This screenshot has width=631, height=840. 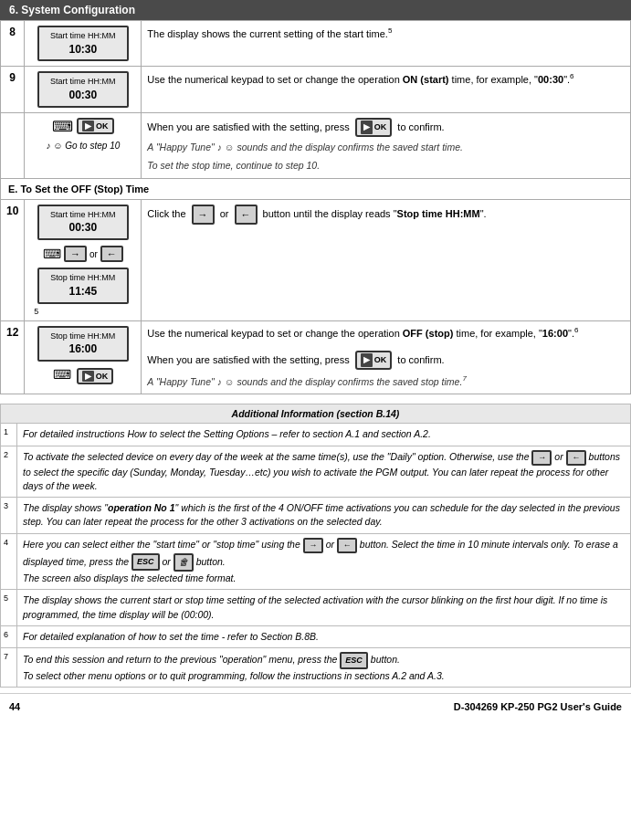 What do you see at coordinates (313, 546) in the screenshot?
I see `arrow-right-note4: →` at bounding box center [313, 546].